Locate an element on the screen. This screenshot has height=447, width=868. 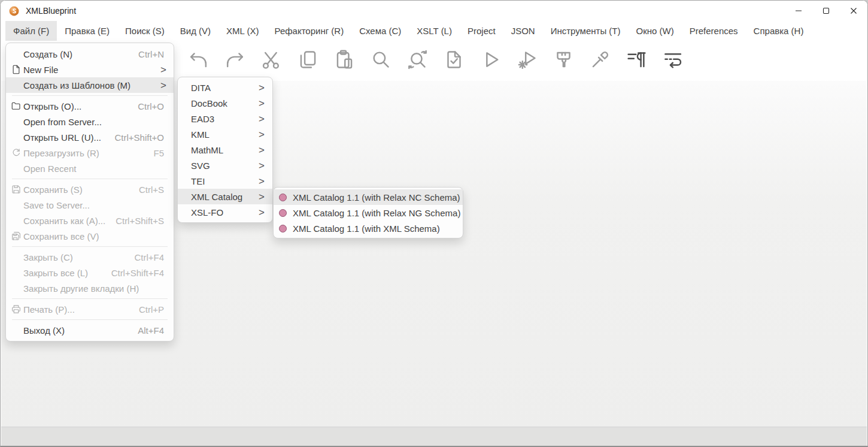
undo-button is located at coordinates (198, 59).